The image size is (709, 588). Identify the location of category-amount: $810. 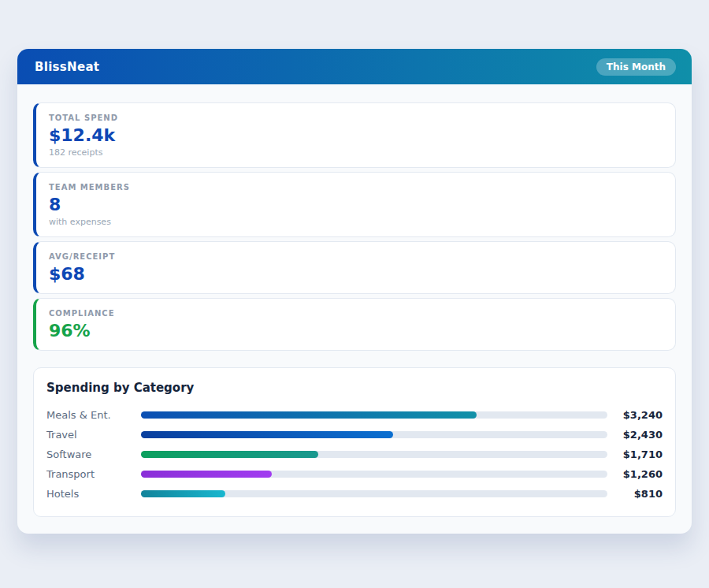
(638, 493).